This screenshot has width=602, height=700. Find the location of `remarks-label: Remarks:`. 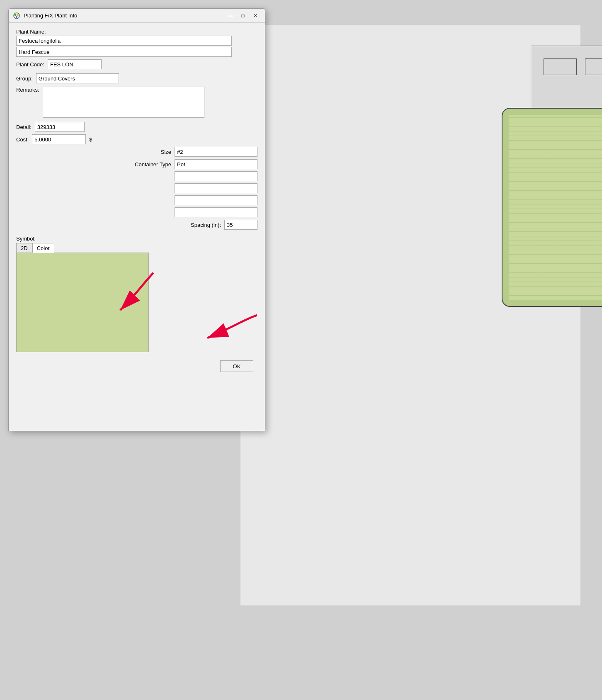

remarks-label: Remarks: is located at coordinates (28, 90).